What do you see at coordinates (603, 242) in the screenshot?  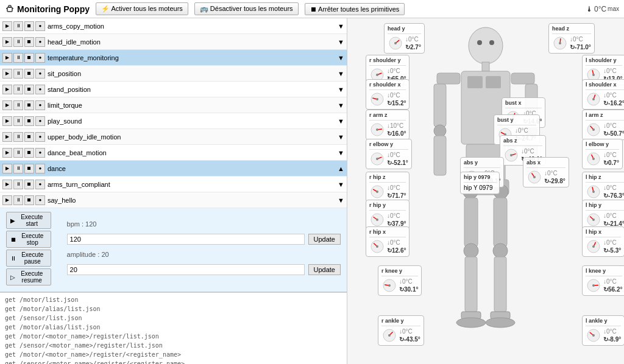 I see `motor-card: l hip x ↓0°C ↻-5.3°` at bounding box center [603, 242].